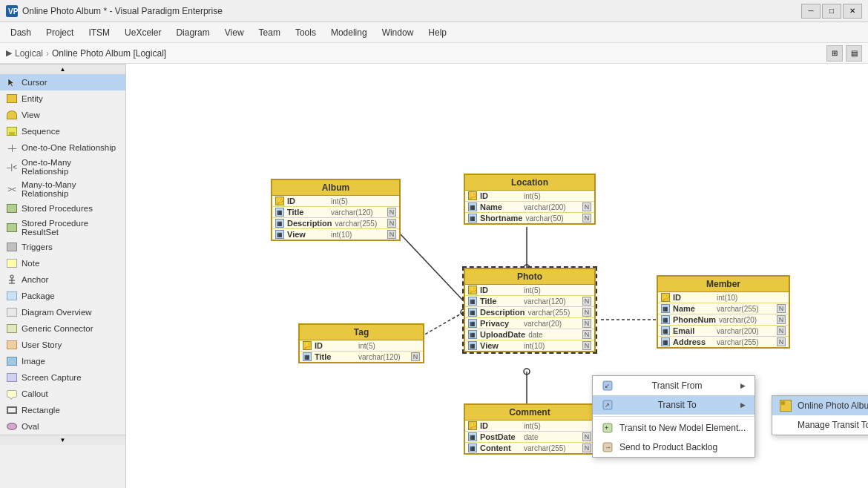 The image size is (868, 488). Describe the element at coordinates (62, 377) in the screenshot. I see `panel-item-screen-capture: Screen Capture` at that location.